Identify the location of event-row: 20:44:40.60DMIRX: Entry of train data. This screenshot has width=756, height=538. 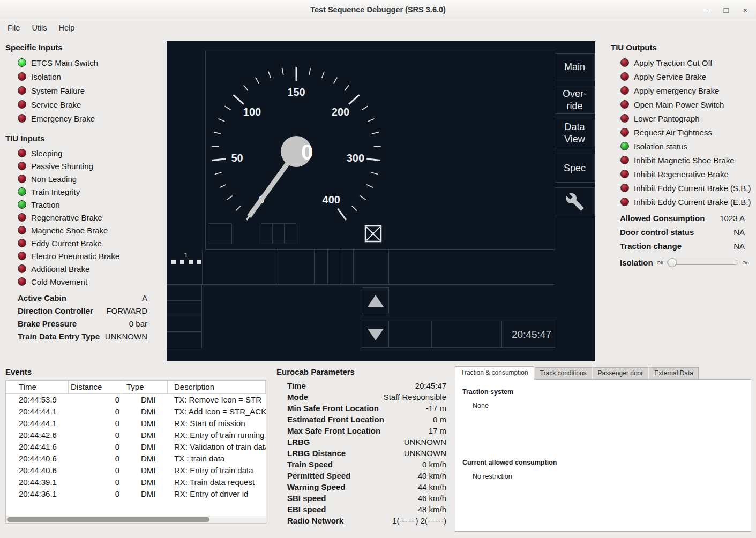
(136, 471).